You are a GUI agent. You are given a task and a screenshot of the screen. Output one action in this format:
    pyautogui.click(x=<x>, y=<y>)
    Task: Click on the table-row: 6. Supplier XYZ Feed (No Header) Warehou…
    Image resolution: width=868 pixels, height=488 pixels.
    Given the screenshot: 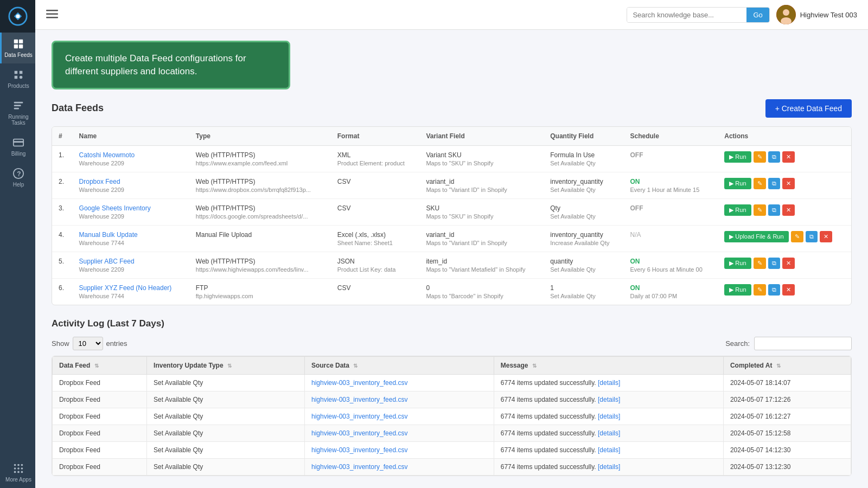 What is the action you would take?
    pyautogui.click(x=451, y=292)
    